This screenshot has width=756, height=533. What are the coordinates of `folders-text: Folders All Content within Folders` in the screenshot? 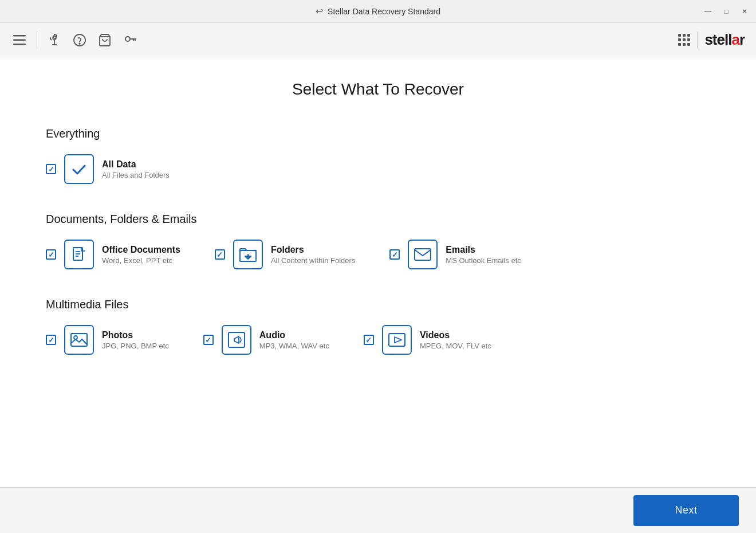 It's located at (313, 254).